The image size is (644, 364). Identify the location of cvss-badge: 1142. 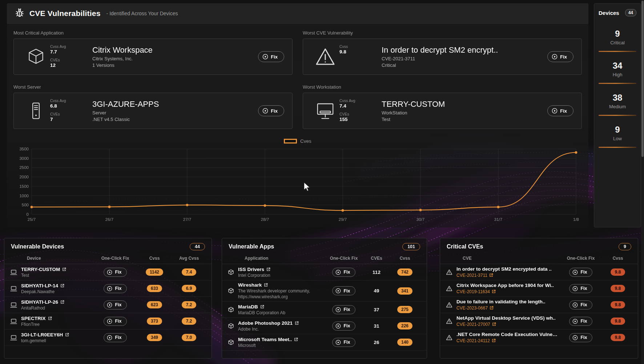
(154, 272).